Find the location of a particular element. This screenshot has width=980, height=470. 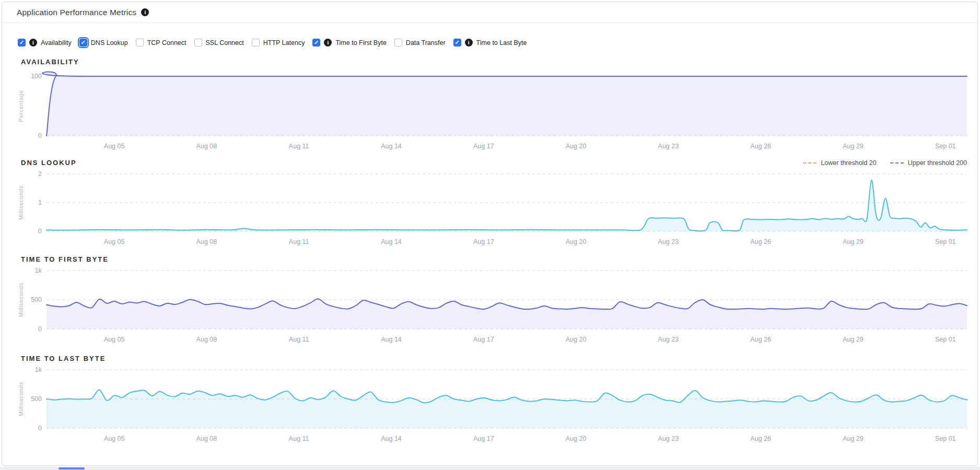

svg-text: 2 is located at coordinates (40, 174).